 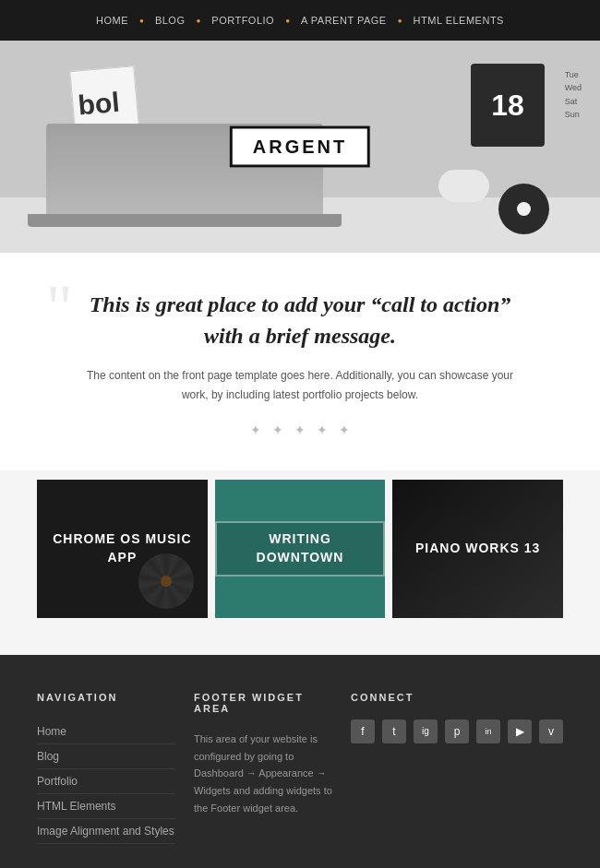 I want to click on social-pinterest-icon: p, so click(x=457, y=731).